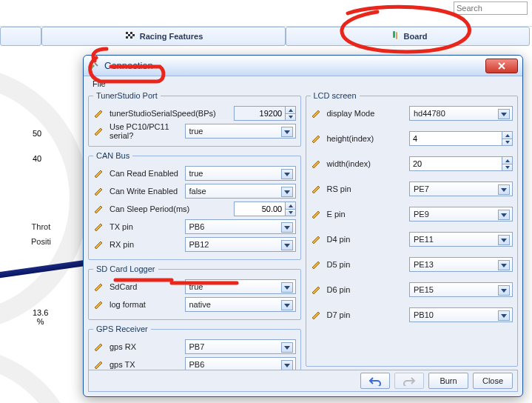 The height and width of the screenshot is (403, 532). I want to click on field-label: D5 pin, so click(366, 264).